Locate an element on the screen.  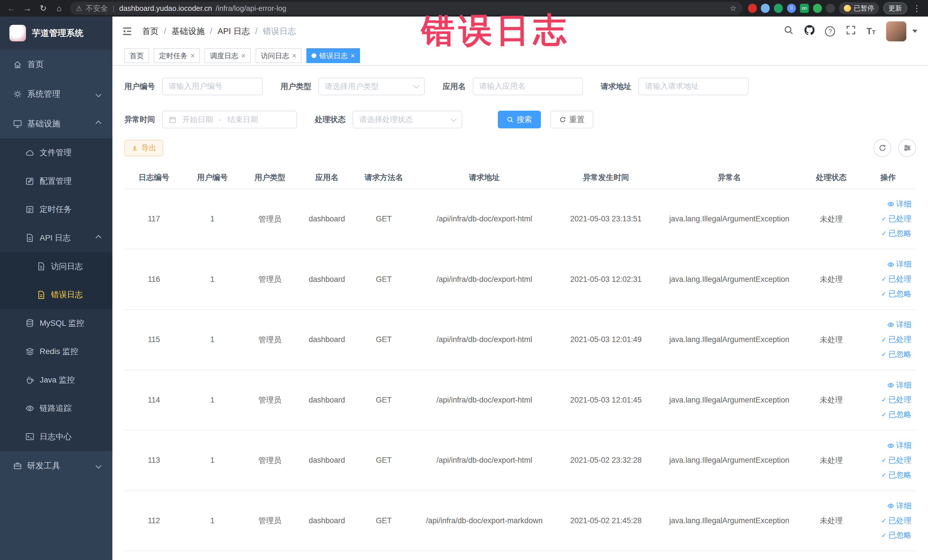
address-bar: ⚠ 不安全 | dashboard.yudao.iocoder.cn/infra… is located at coordinates (406, 8).